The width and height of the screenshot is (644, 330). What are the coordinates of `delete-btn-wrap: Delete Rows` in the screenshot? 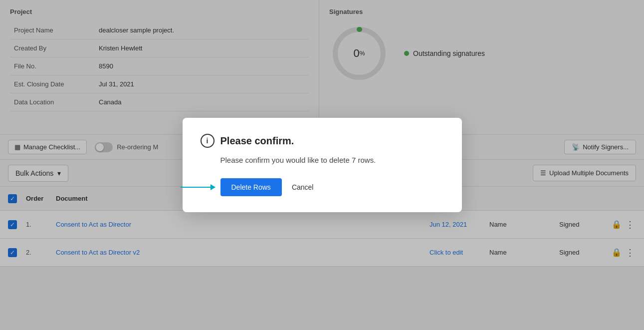 It's located at (251, 187).